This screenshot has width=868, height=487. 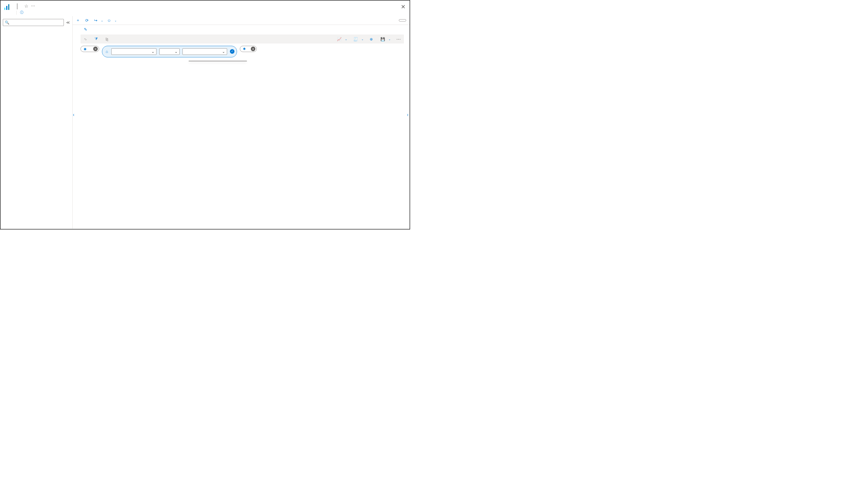 I want to click on remove-metric-icon: ✕, so click(x=96, y=49).